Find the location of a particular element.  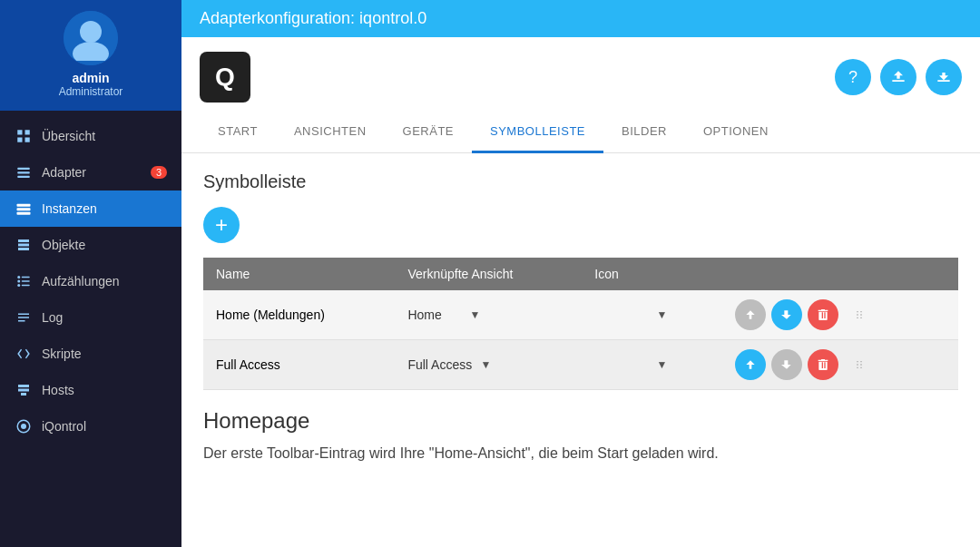

help-button: ? is located at coordinates (853, 77).